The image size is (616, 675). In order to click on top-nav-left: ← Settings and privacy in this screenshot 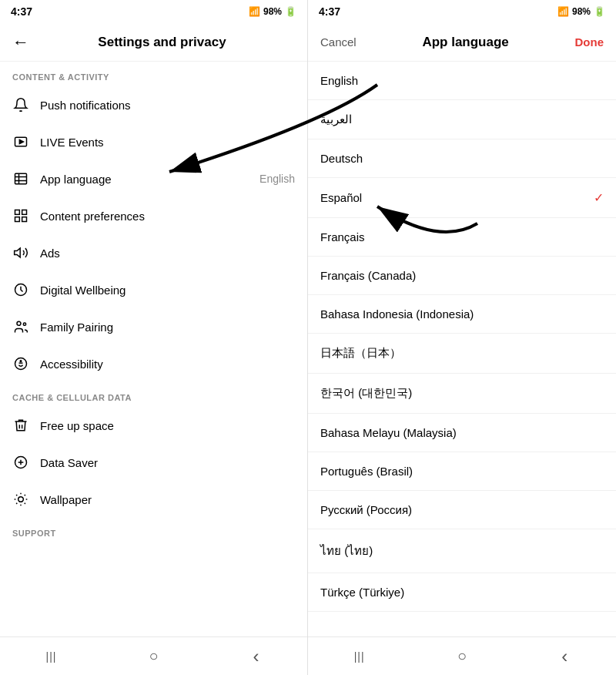, I will do `click(154, 42)`.